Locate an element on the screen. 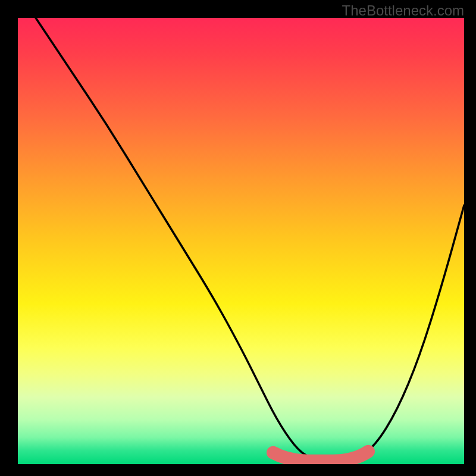 Image resolution: width=476 pixels, height=476 pixels. flat-region-highlight is located at coordinates (321, 456).